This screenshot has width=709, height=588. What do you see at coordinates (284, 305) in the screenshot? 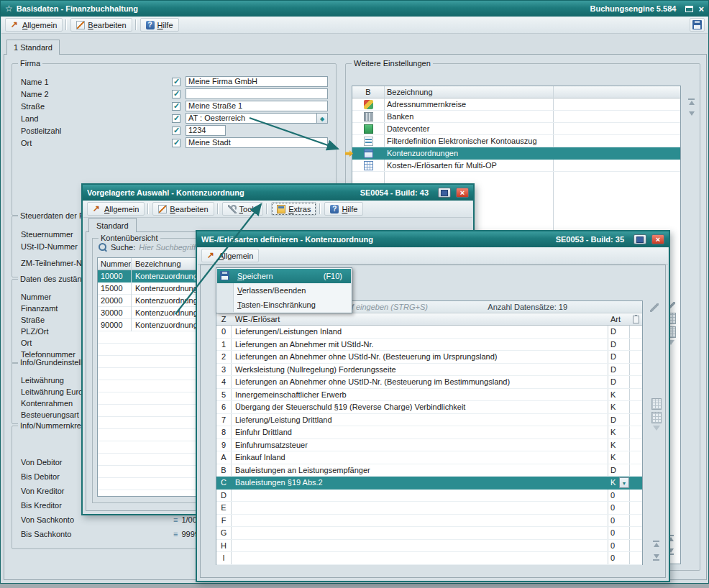
I see `menu-item: Tasten-Einschränkung` at bounding box center [284, 305].